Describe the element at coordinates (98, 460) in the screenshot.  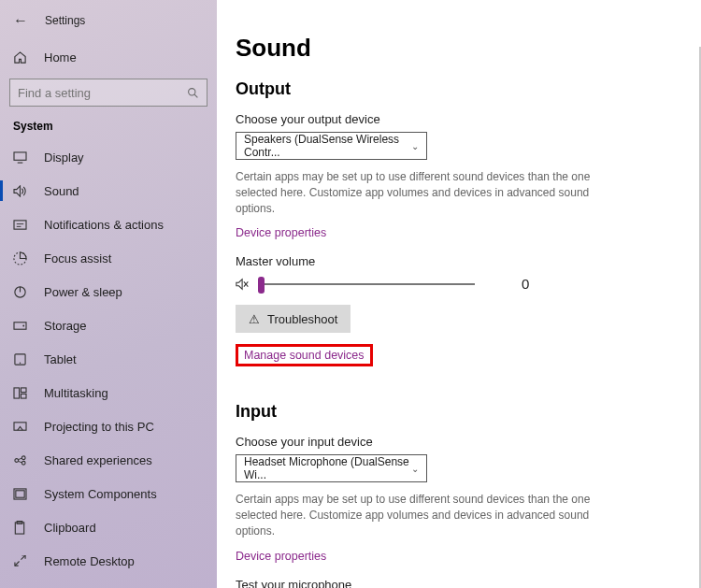
I see `sidebar-item-label: Shared experiences` at that location.